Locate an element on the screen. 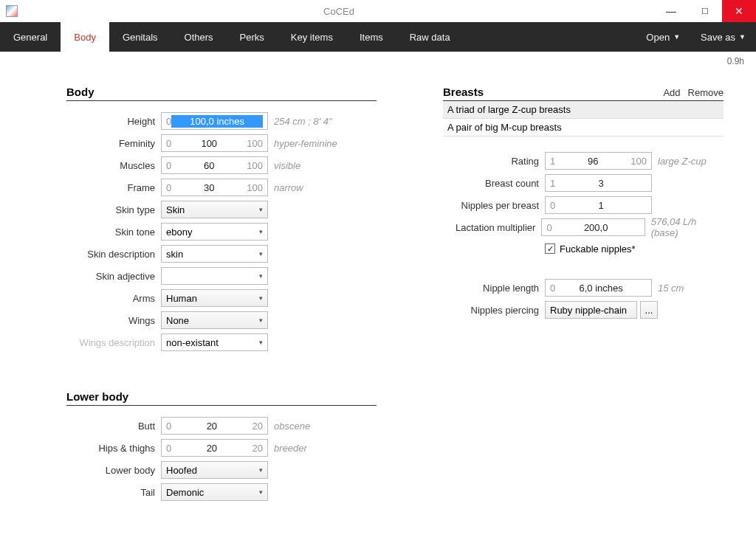 The width and height of the screenshot is (756, 543). section-breasts-title: Breasts is located at coordinates (464, 91).